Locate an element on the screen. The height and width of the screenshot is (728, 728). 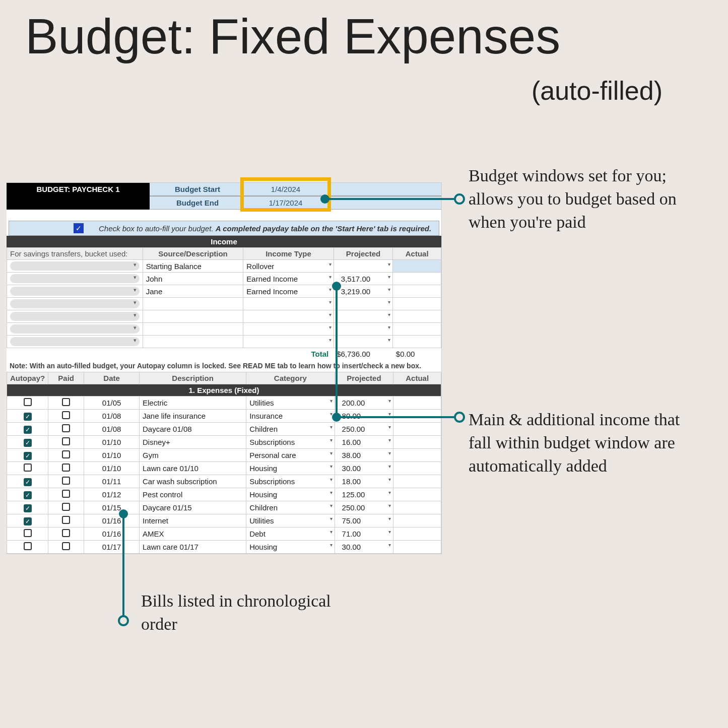
expense-description: Electric is located at coordinates (193, 403).